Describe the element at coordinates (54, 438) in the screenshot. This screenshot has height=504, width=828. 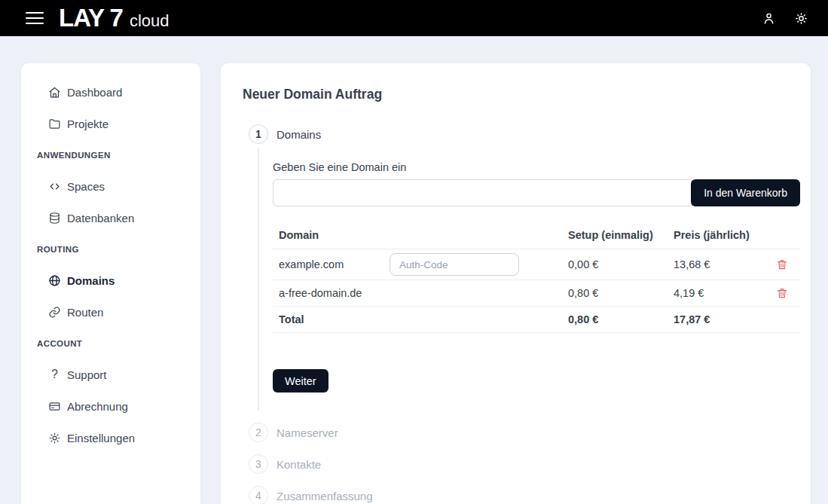
I see `gear-icon` at that location.